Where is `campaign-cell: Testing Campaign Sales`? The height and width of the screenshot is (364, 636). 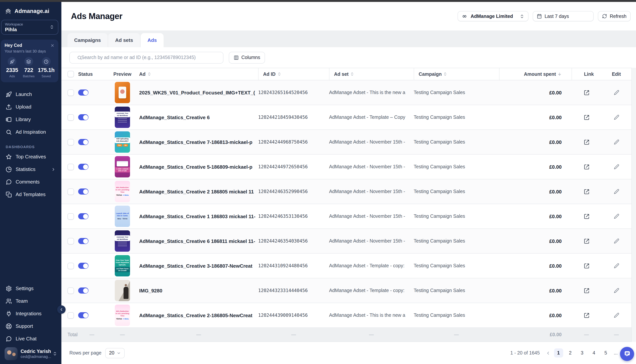
campaign-cell: Testing Campaign Sales is located at coordinates (457, 241).